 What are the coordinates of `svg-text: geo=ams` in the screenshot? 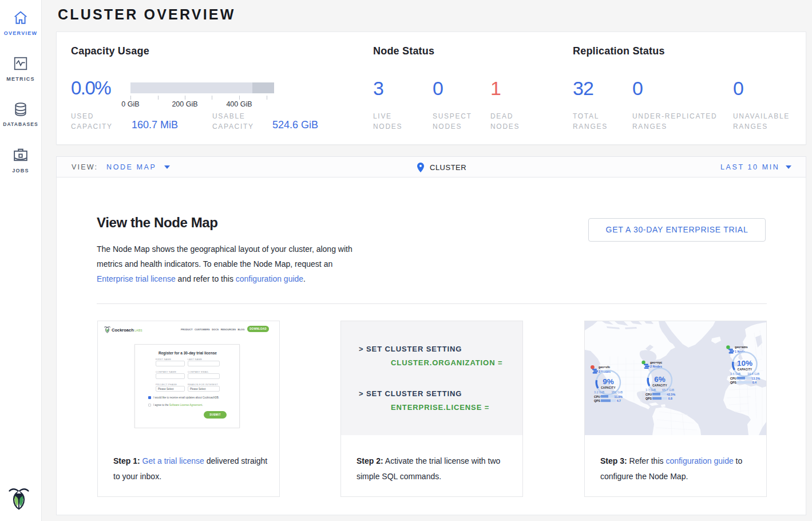 It's located at (742, 347).